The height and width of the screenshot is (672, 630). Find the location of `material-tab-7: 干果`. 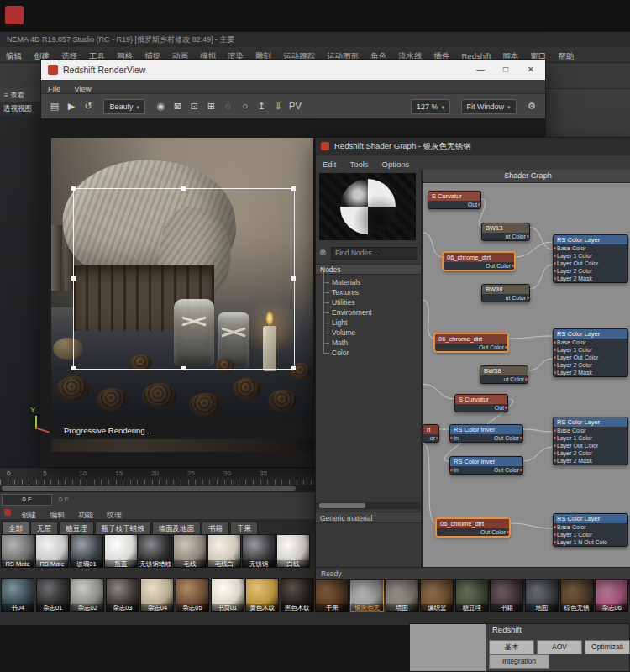

material-tab-7: 干果 is located at coordinates (244, 528).